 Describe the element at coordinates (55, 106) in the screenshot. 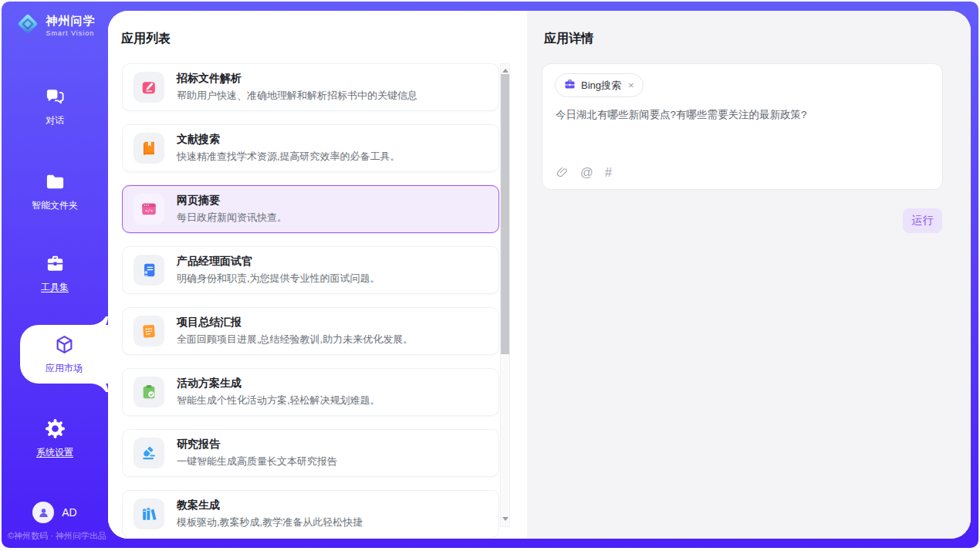

I see `sidebar-item-对话: 对话` at that location.